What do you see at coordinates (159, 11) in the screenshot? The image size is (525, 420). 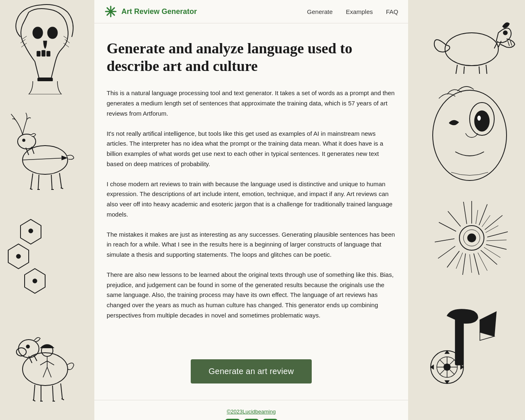 I see `logo-text: Art Review Generator` at bounding box center [159, 11].